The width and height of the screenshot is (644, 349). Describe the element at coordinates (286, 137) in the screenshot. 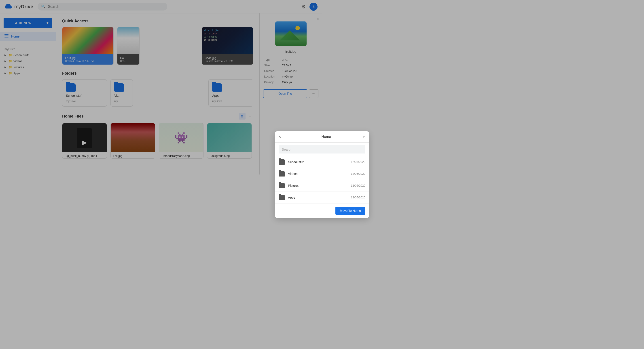

I see `dialog-back-button: ←` at that location.